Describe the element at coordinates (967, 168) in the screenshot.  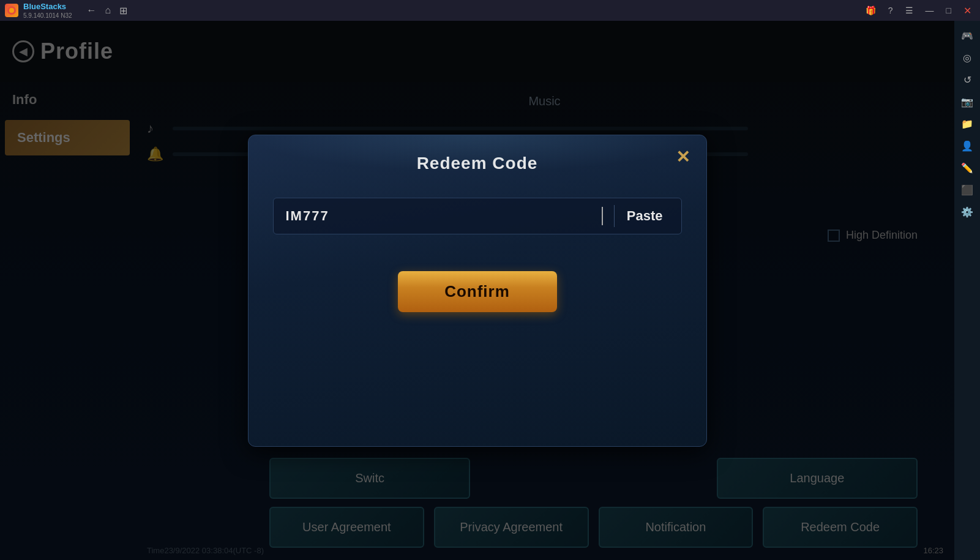
I see `sidebar-icon-6: ✏️` at that location.